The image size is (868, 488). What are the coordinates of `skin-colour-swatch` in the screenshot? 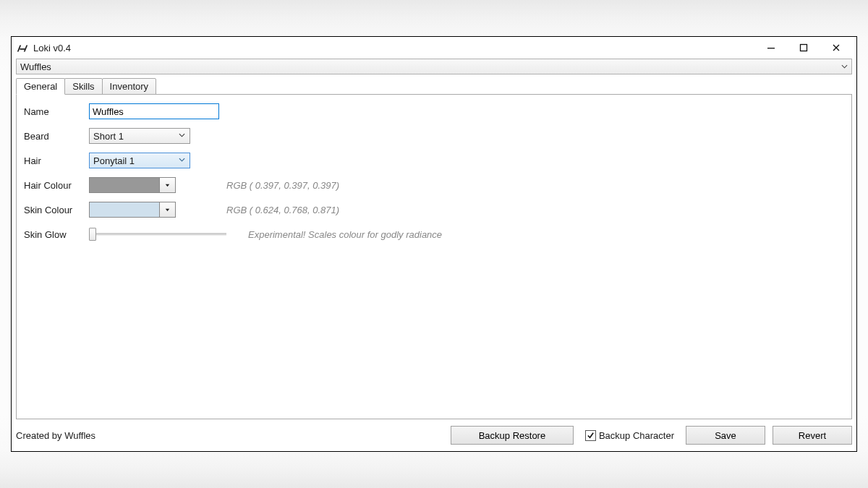 It's located at (124, 210).